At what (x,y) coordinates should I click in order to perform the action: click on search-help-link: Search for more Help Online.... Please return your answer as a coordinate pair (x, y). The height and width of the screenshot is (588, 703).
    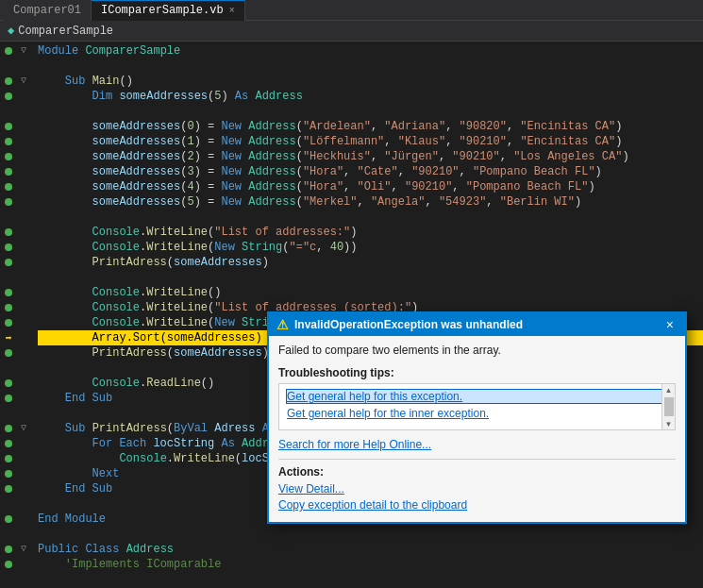
    Looking at the image, I should click on (477, 445).